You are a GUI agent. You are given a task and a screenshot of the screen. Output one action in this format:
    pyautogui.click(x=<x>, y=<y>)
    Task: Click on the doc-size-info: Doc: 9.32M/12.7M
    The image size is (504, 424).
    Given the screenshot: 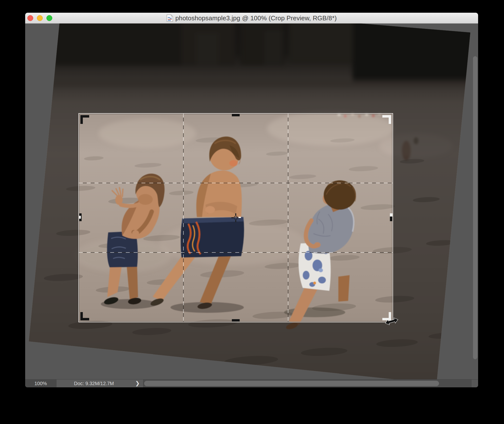 What is the action you would take?
    pyautogui.click(x=94, y=384)
    